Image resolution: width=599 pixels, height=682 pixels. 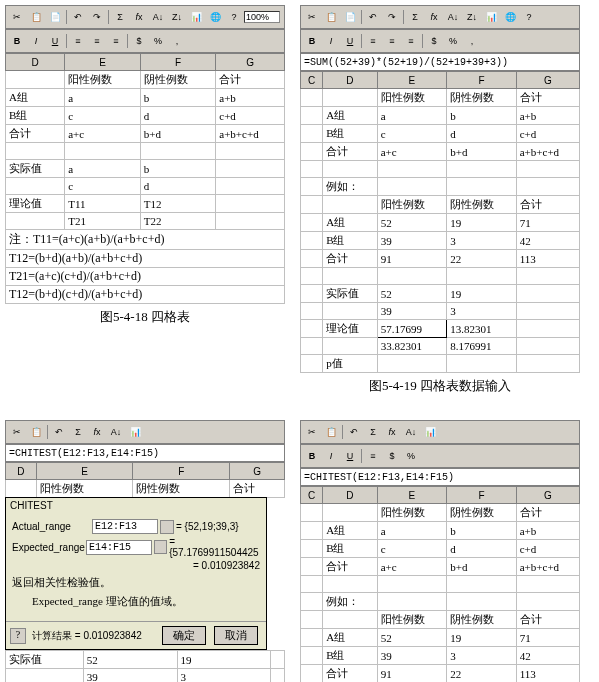 I want to click on cell: 例如：, so click(x=350, y=187).